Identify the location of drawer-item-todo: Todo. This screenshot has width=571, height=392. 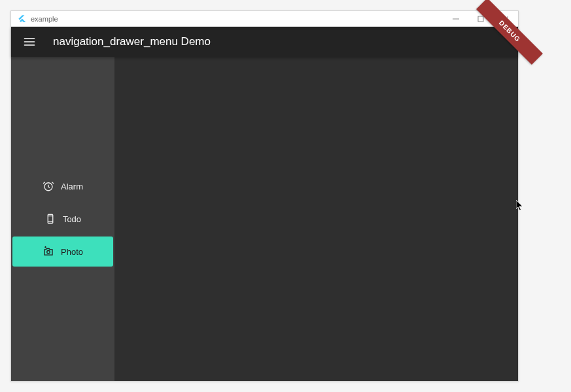
(63, 219).